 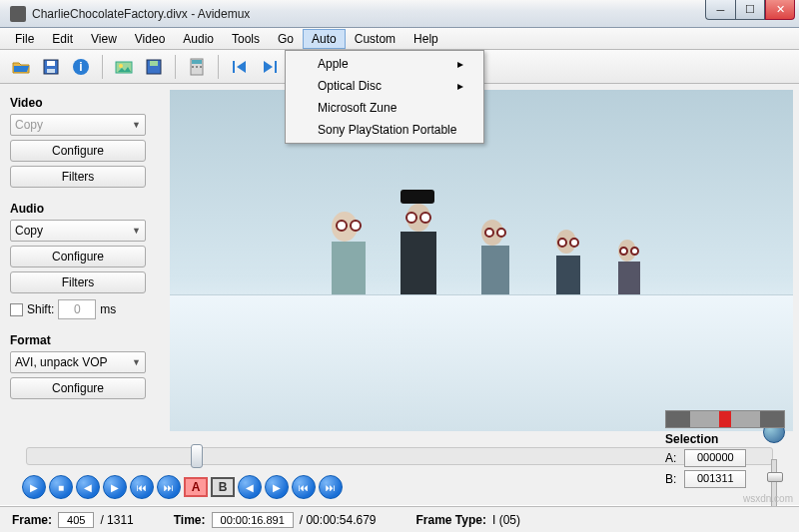 What do you see at coordinates (116, 520) in the screenshot?
I see `frame-total: / 1311` at bounding box center [116, 520].